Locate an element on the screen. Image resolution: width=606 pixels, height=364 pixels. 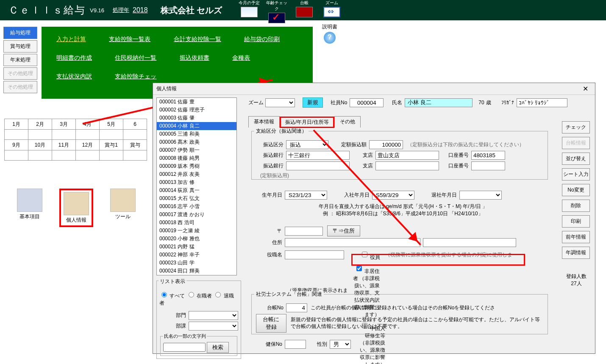
month-cell: 10月 is located at coordinates (40, 145).